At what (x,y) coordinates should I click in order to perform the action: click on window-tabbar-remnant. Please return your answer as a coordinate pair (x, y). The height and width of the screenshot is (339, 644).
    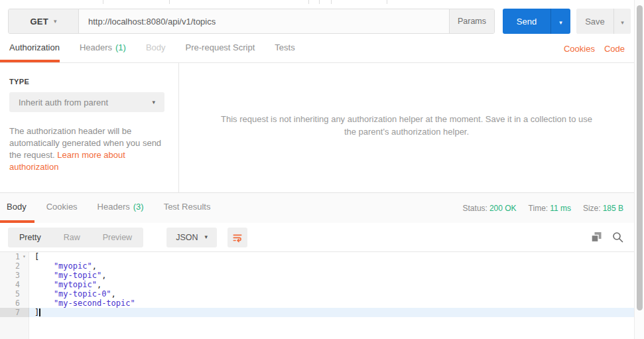
    Looking at the image, I should click on (317, 4).